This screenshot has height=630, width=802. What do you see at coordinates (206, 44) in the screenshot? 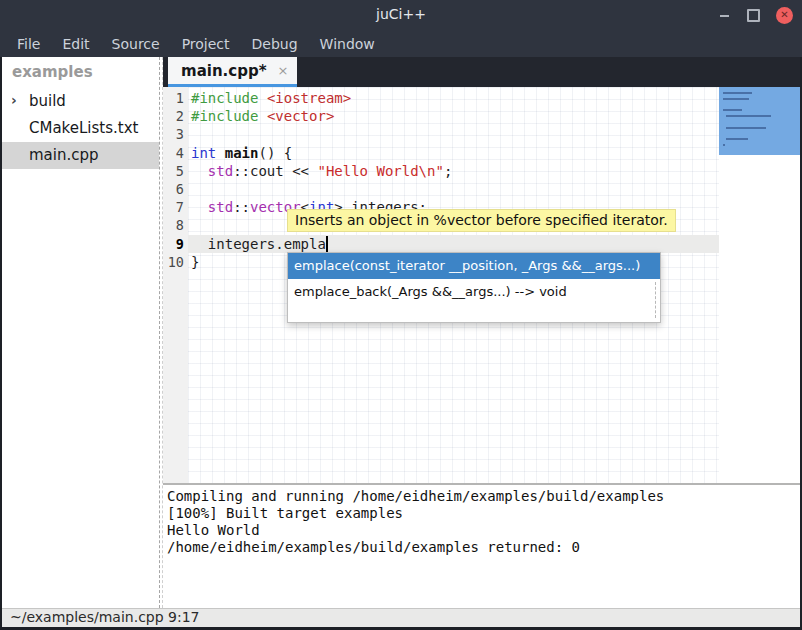
I see `menu-item-project: Project` at bounding box center [206, 44].